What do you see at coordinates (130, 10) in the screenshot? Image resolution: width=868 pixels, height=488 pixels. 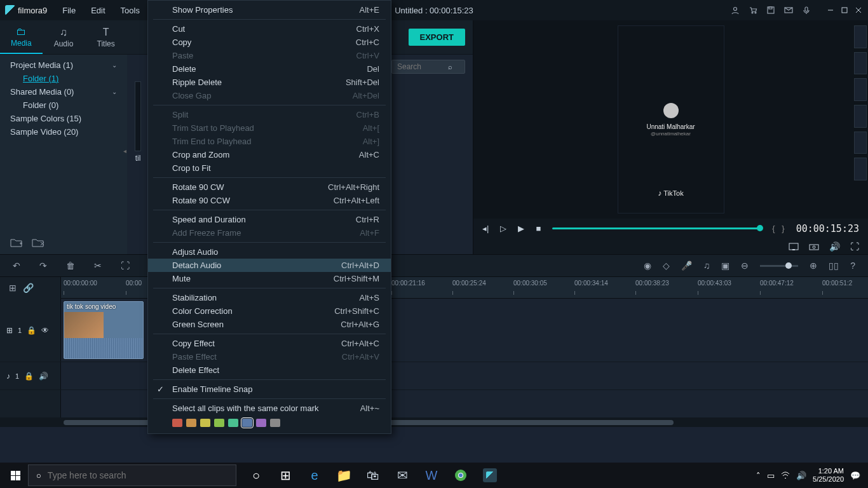 I see `menu-tools: Tools` at bounding box center [130, 10].